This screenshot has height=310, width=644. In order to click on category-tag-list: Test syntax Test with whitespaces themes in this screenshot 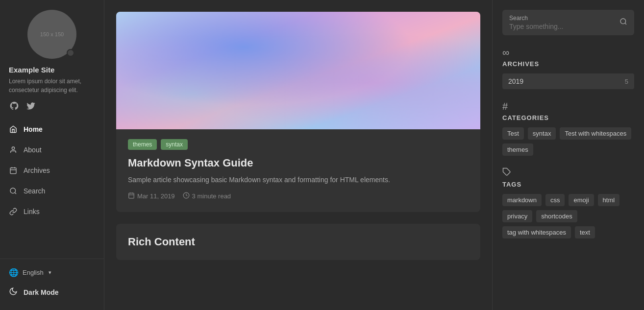, I will do `click(569, 142)`.